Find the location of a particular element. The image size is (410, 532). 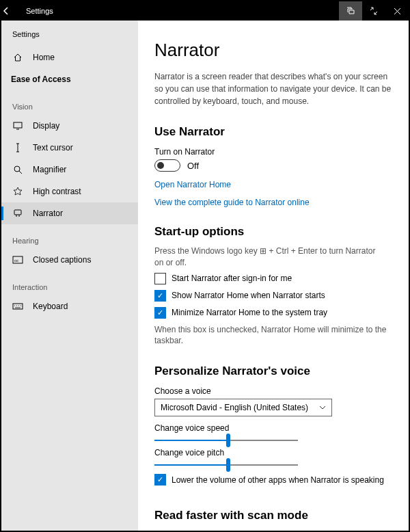

selected-voice: Microsoft David - English (United States… is located at coordinates (234, 408).